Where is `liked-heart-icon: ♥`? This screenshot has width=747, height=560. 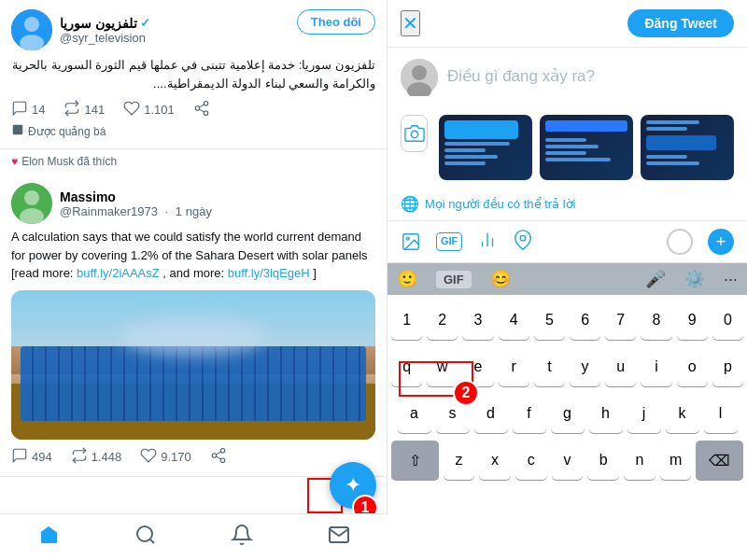
liked-heart-icon: ♥ is located at coordinates (15, 161).